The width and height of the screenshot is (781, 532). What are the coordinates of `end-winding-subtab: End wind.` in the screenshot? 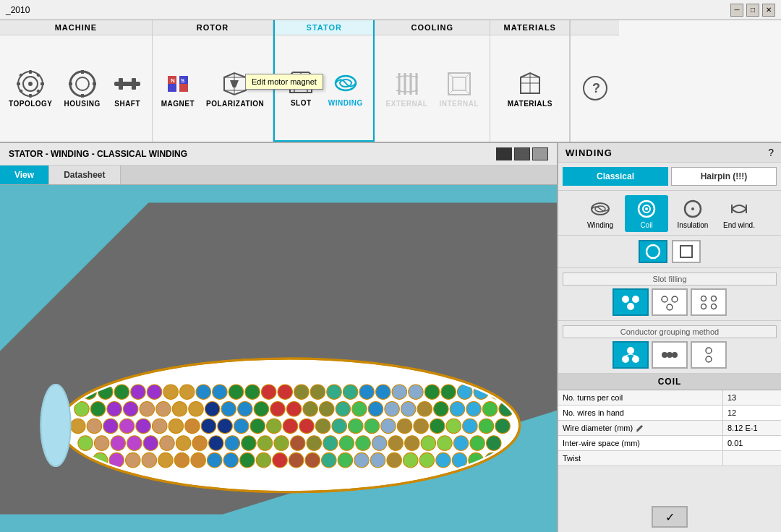 It's located at (739, 214).